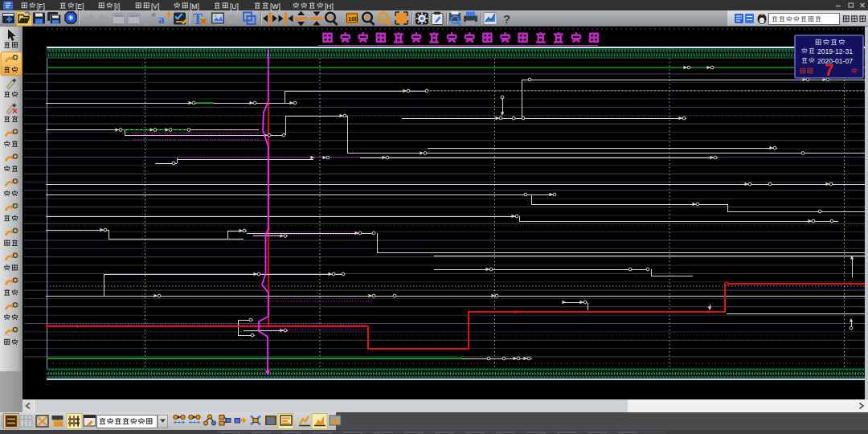 The height and width of the screenshot is (434, 868). What do you see at coordinates (155, 6) in the screenshot?
I see `svg-text: [V]` at bounding box center [155, 6].